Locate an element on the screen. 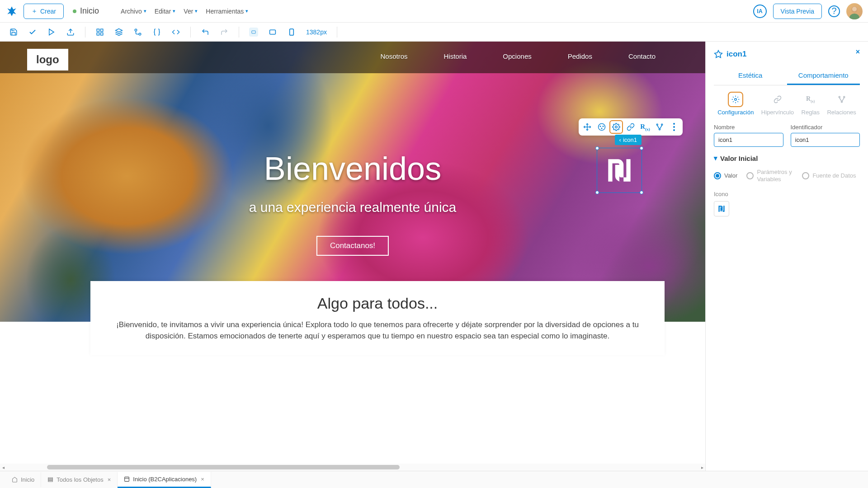 This screenshot has height=488, width=868. nav-pedidos: Pedidos is located at coordinates (580, 56).